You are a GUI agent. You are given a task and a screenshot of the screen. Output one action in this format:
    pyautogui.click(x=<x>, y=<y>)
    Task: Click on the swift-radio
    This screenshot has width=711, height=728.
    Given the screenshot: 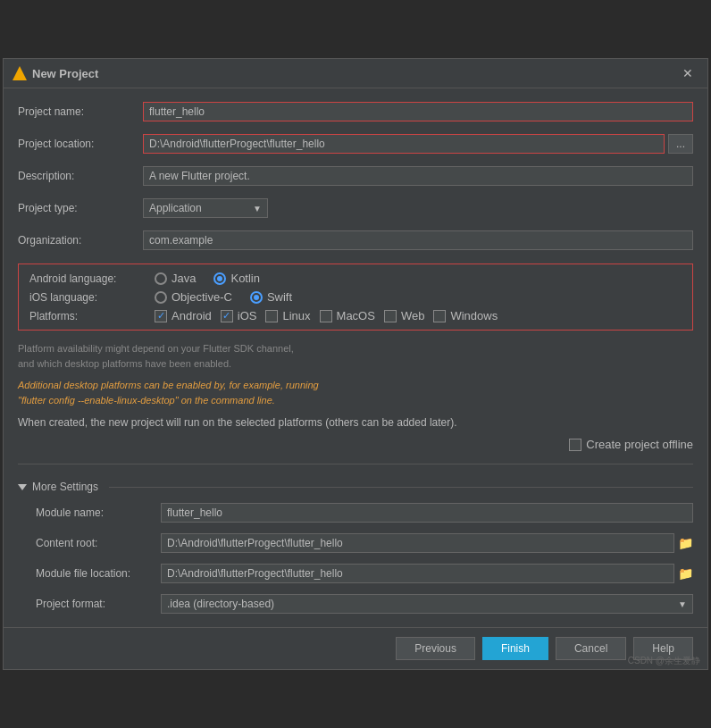 What is the action you would take?
    pyautogui.click(x=256, y=297)
    